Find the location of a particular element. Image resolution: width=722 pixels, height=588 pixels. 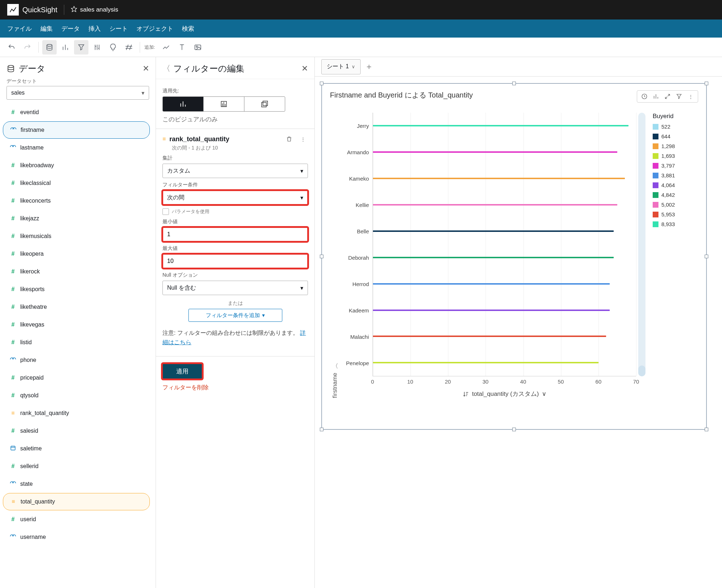

field-likerock: #likerock is located at coordinates (77, 272).